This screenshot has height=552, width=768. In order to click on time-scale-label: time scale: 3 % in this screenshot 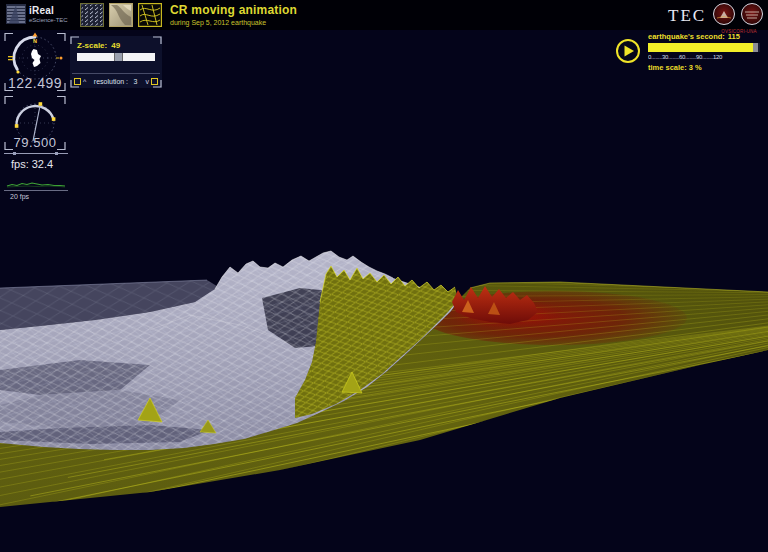, I will do `click(675, 68)`.